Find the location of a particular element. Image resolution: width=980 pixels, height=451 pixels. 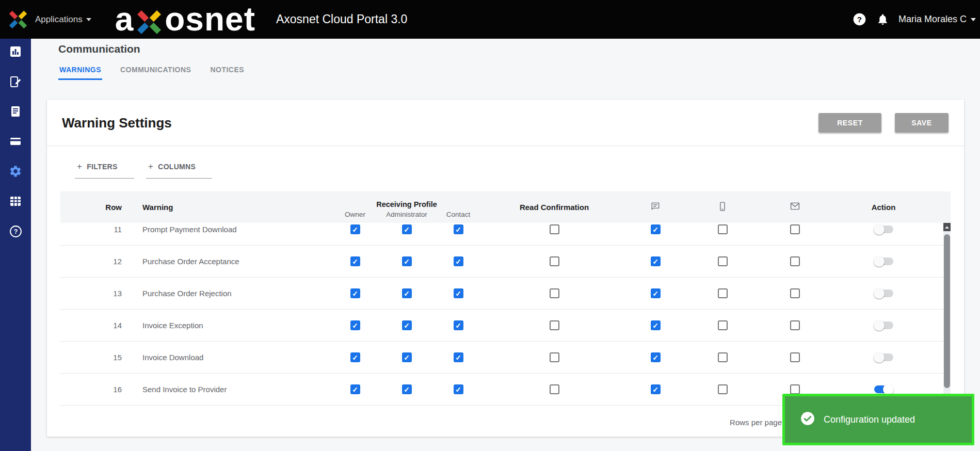

column-header-chat is located at coordinates (655, 207).